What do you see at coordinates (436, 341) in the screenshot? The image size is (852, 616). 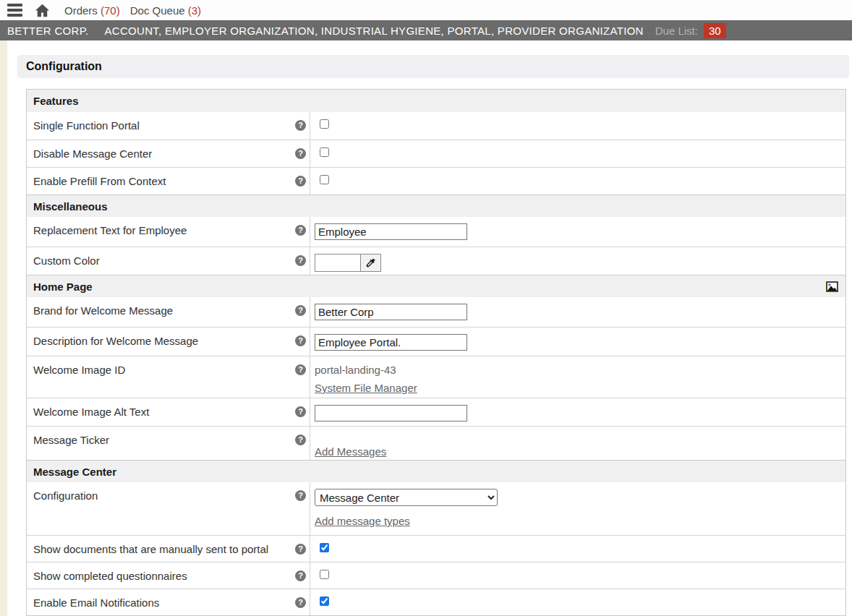 I see `row-description-welcome: Description for Welcome Message ?` at bounding box center [436, 341].